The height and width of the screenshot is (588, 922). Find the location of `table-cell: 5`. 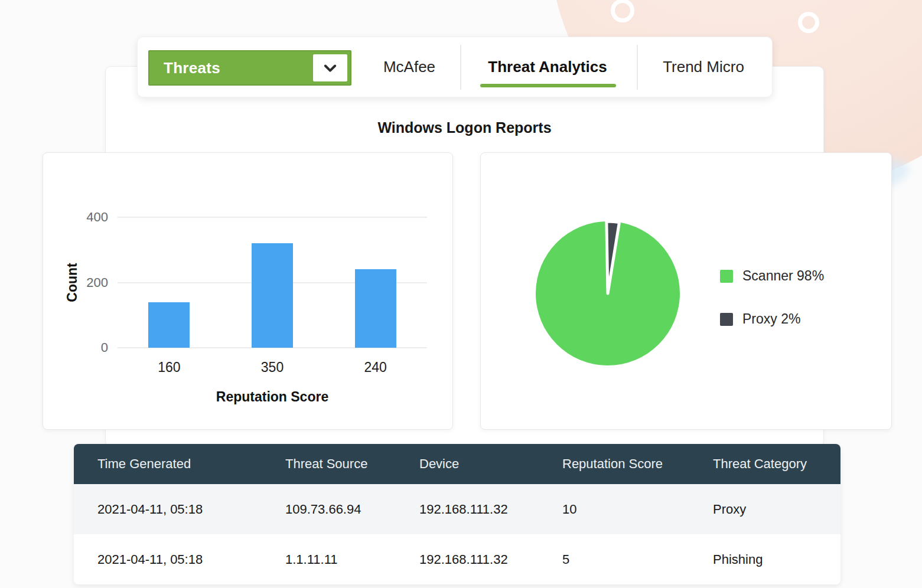

table-cell: 5 is located at coordinates (614, 560).